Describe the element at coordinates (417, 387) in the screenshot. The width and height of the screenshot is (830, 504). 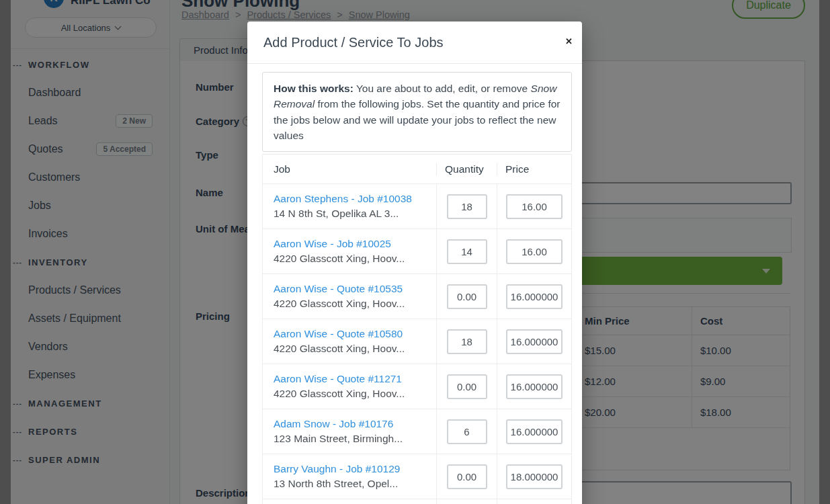
I see `job-row: Aaron Wise - Quote #11271 4220 Glasscott…` at that location.